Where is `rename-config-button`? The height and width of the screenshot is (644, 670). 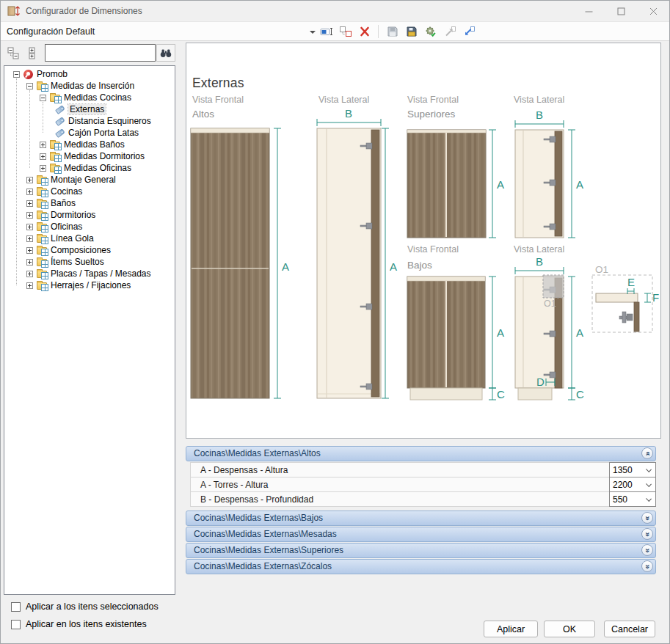
rename-config-button is located at coordinates (326, 32).